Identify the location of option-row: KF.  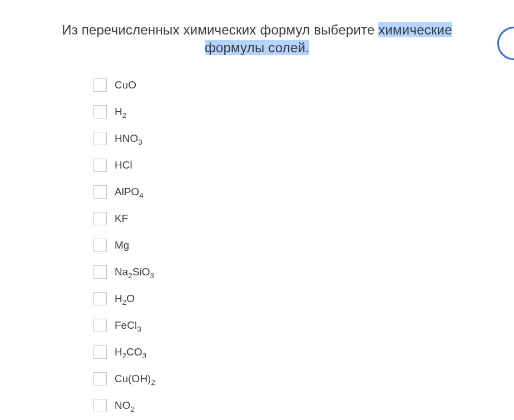
(304, 219).